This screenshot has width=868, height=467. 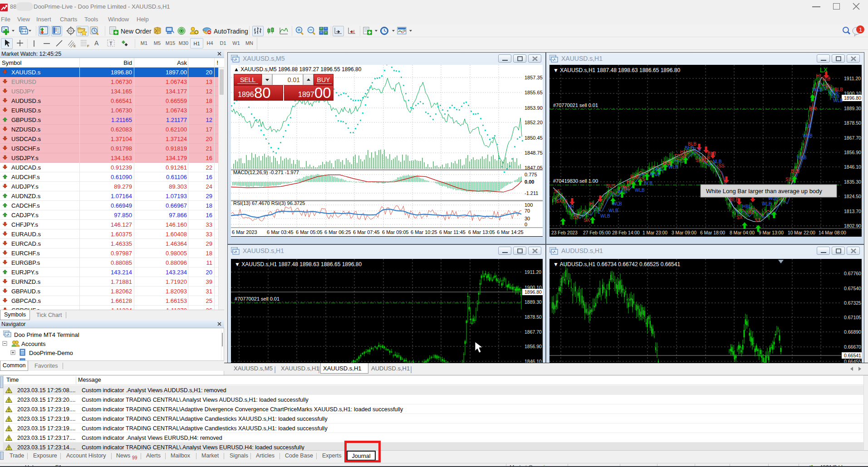 What do you see at coordinates (534, 122) in the screenshot?
I see `svg-text: 1852.20` at bounding box center [534, 122].